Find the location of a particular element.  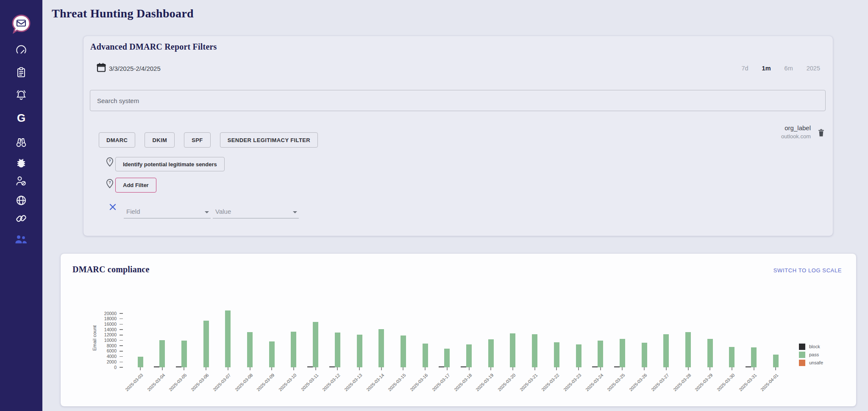

calendar-icon is located at coordinates (101, 68).